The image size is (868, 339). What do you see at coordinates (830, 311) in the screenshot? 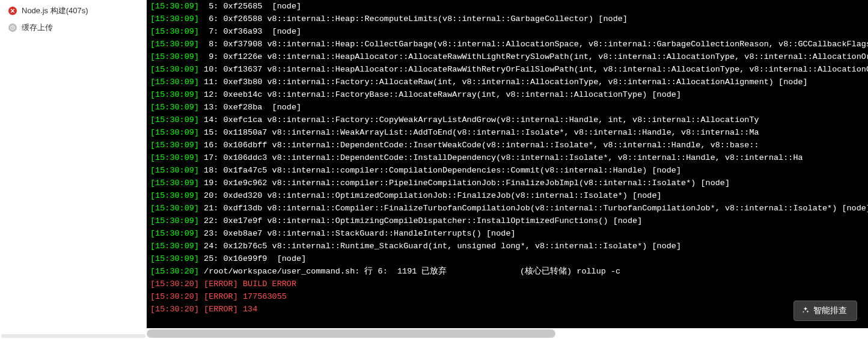
I see `smart-diagnose-label: 智能排查` at bounding box center [830, 311].